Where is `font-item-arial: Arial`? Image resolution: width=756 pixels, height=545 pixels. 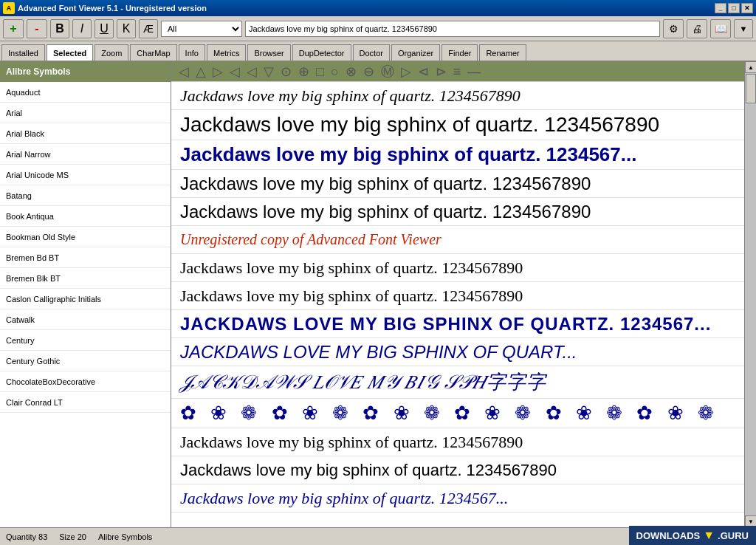 font-item-arial: Arial is located at coordinates (86, 113).